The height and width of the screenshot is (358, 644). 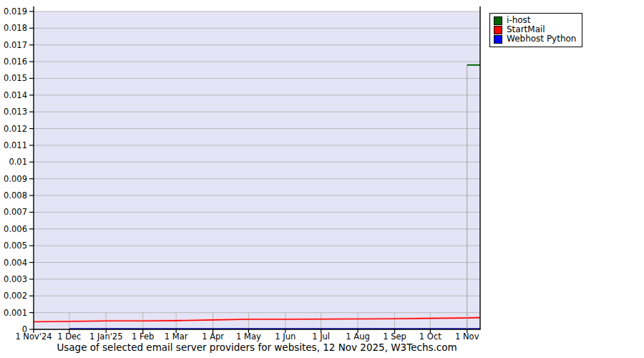 What do you see at coordinates (16, 246) in the screenshot?
I see `y-tick-label: 0.005` at bounding box center [16, 246].